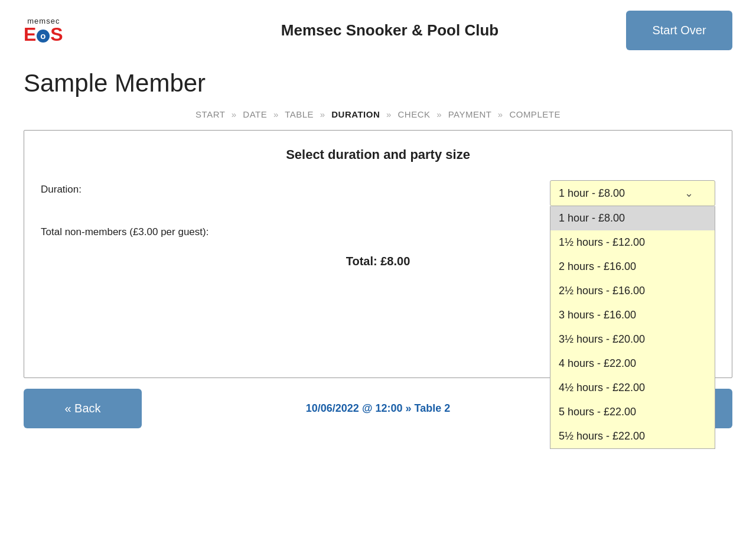  I want to click on logo-epos-text: EoS, so click(44, 34).